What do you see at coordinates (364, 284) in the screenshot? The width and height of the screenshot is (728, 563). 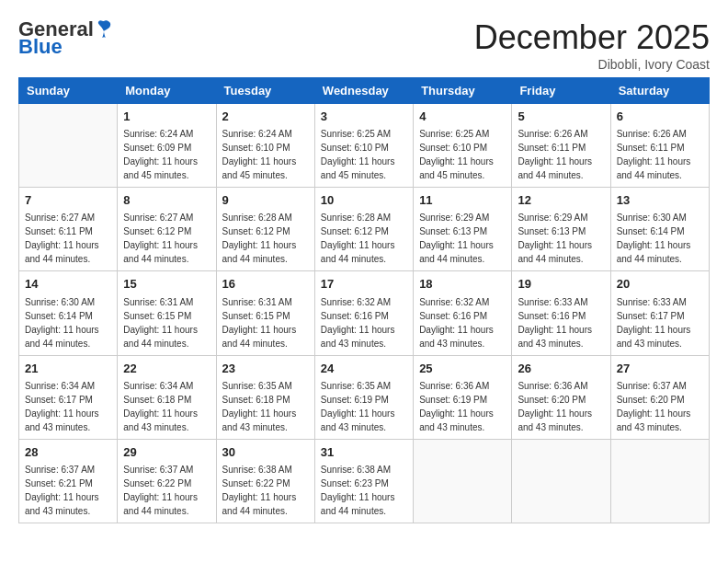 I see `day-number: 17` at bounding box center [364, 284].